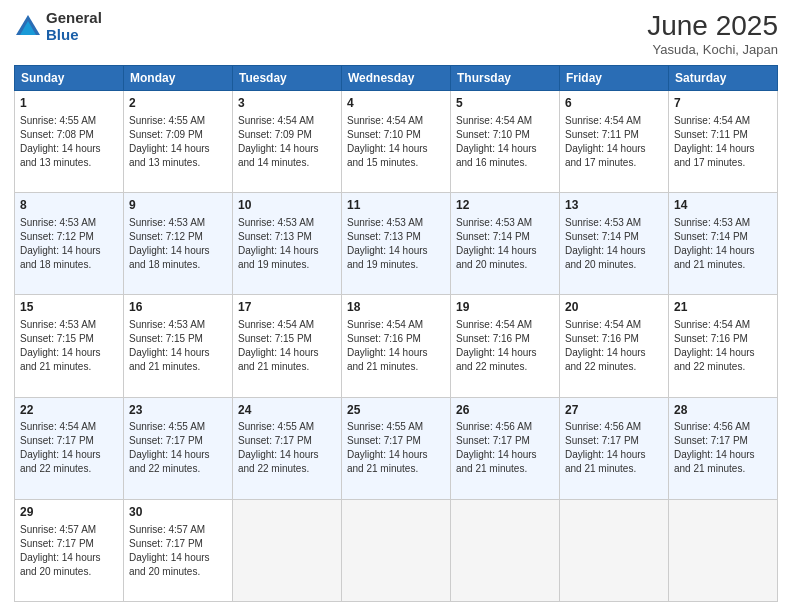 This screenshot has width=792, height=612. I want to click on day-number: 15, so click(69, 308).